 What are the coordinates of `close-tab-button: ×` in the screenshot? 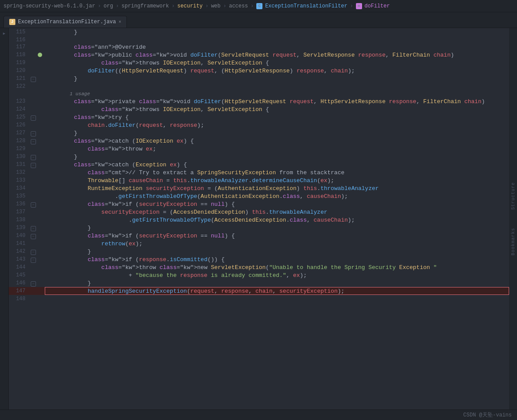 It's located at (120, 22).